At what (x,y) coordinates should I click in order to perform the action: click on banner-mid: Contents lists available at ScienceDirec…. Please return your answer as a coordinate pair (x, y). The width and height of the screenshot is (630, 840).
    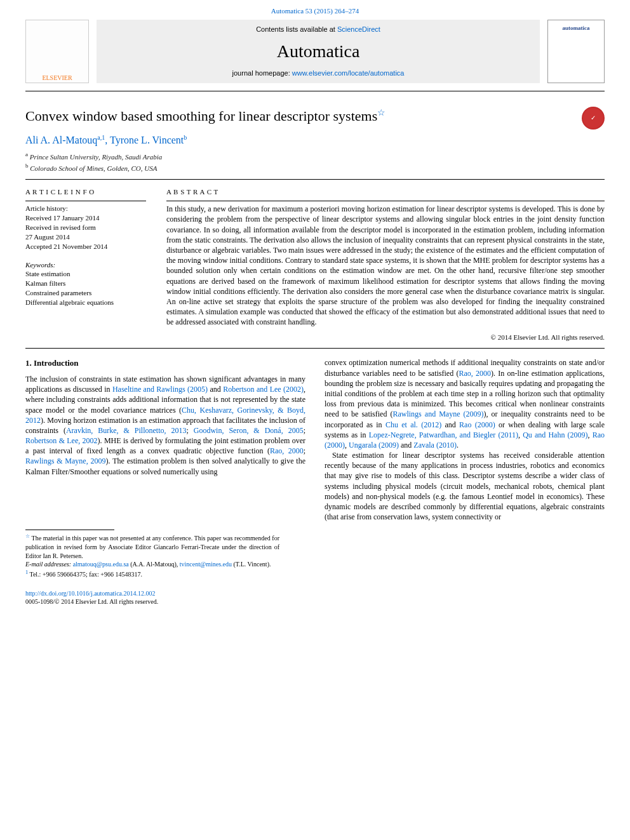
    Looking at the image, I should click on (318, 51).